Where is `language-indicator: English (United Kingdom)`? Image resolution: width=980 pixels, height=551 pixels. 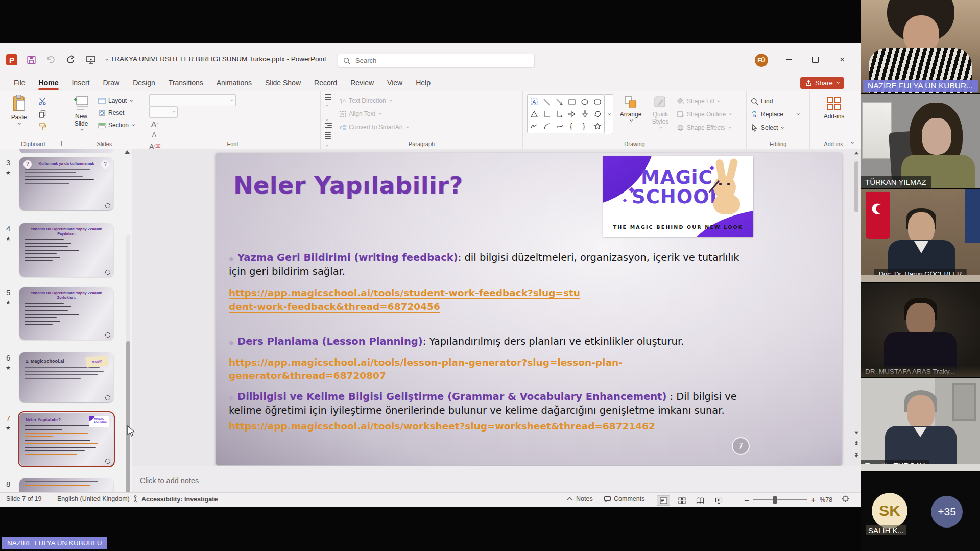 language-indicator: English (United Kingdom) is located at coordinates (93, 499).